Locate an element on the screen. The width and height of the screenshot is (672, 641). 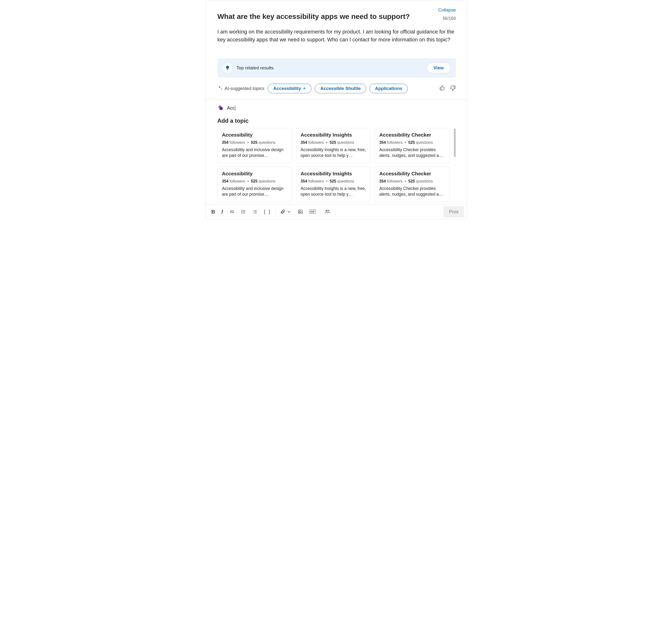
lightbulb-icon is located at coordinates (227, 68).